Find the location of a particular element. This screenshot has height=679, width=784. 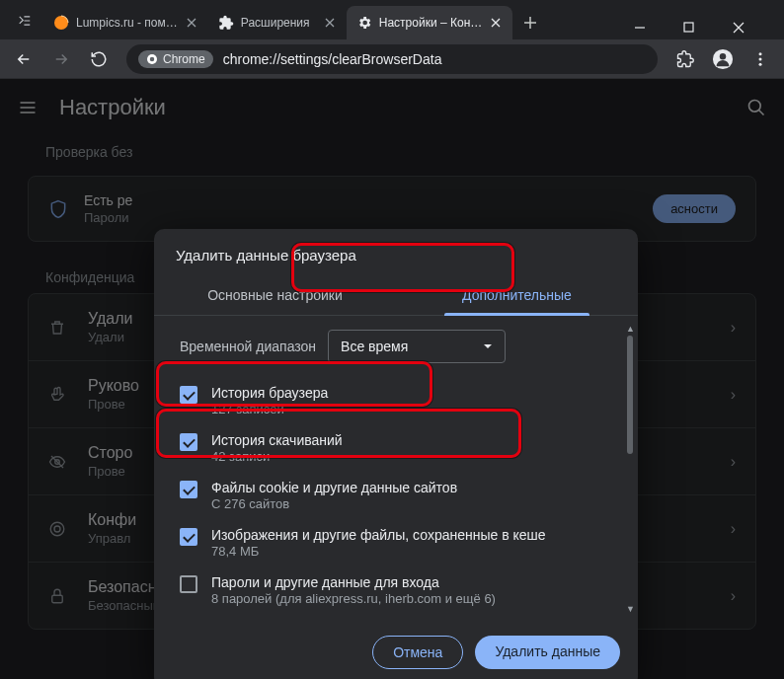

tab-advanced: Дополнительные is located at coordinates (517, 295).